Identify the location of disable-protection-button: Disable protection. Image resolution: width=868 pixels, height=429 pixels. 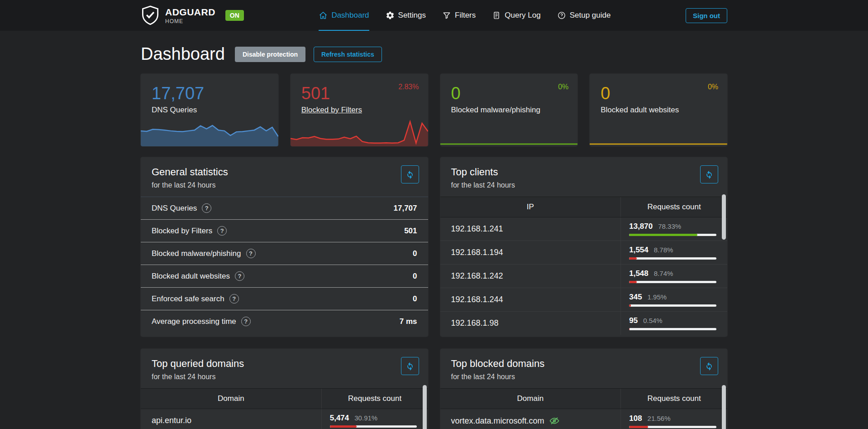
(270, 54).